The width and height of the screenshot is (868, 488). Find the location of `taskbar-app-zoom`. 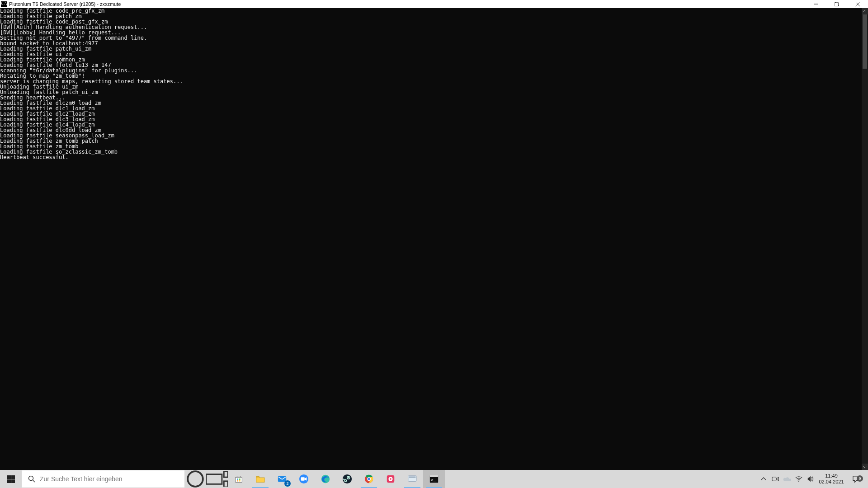

taskbar-app-zoom is located at coordinates (304, 479).